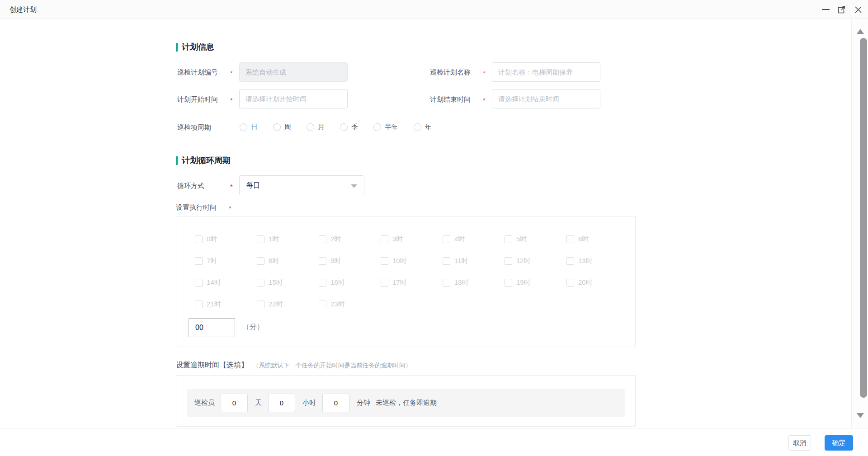 Image resolution: width=868 pixels, height=456 pixels. Describe the element at coordinates (546, 72) in the screenshot. I see `plan-name-input` at that location.